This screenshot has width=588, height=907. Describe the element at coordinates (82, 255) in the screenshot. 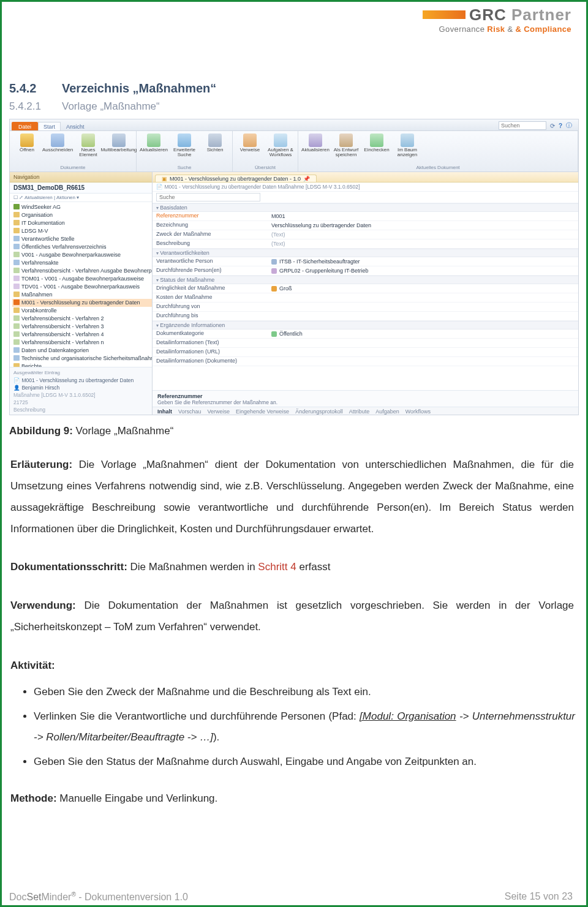

I see `tree-node: V001 - Ausgabe Bewohnerparkausweise` at that location.